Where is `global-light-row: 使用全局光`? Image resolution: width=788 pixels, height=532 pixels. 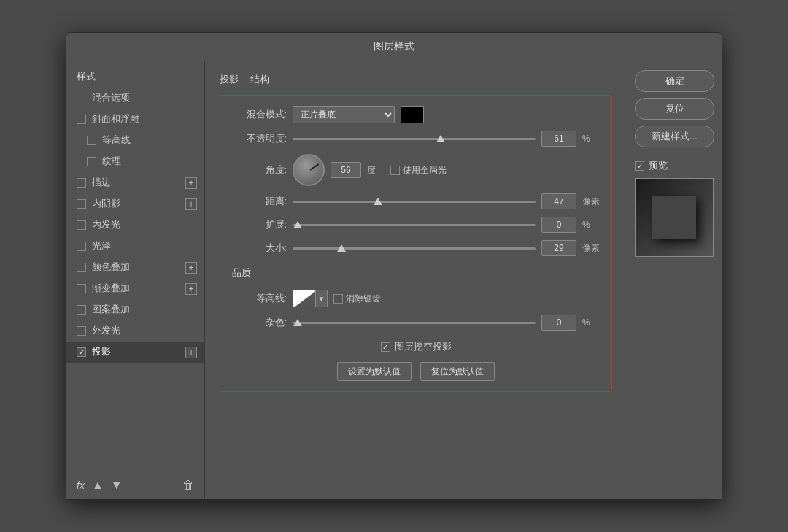 global-light-row: 使用全局光 is located at coordinates (419, 171).